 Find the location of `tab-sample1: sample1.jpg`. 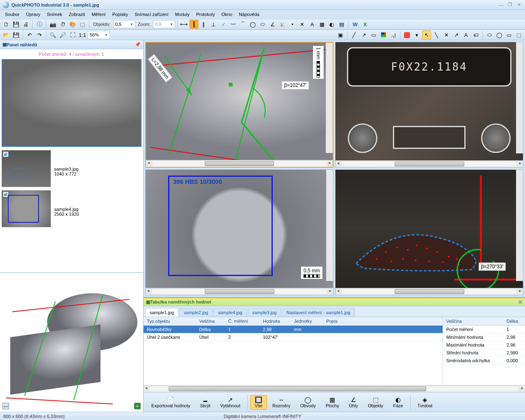

tab-sample1: sample1.jpg is located at coordinates (162, 313).